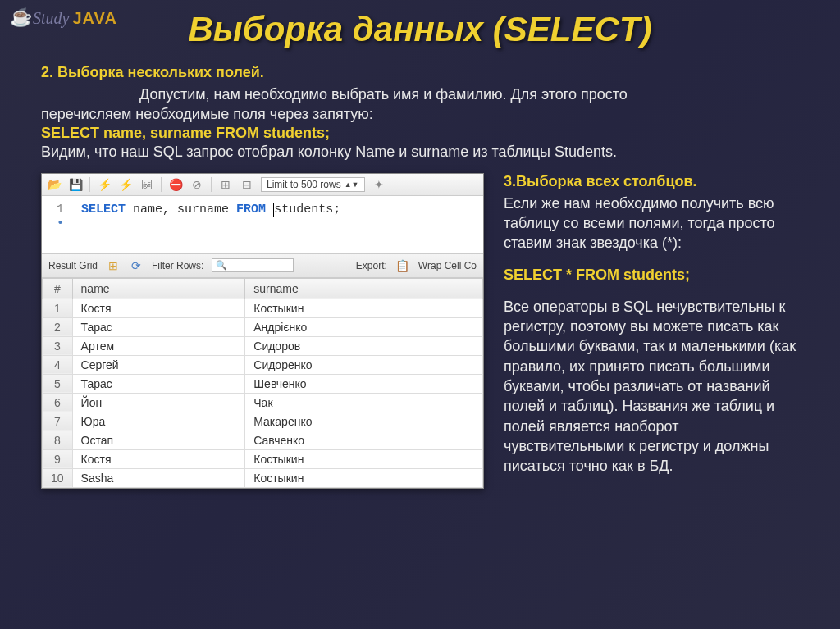 This screenshot has width=840, height=629. Describe the element at coordinates (197, 185) in the screenshot. I see `commit-icon: ⊘` at that location.